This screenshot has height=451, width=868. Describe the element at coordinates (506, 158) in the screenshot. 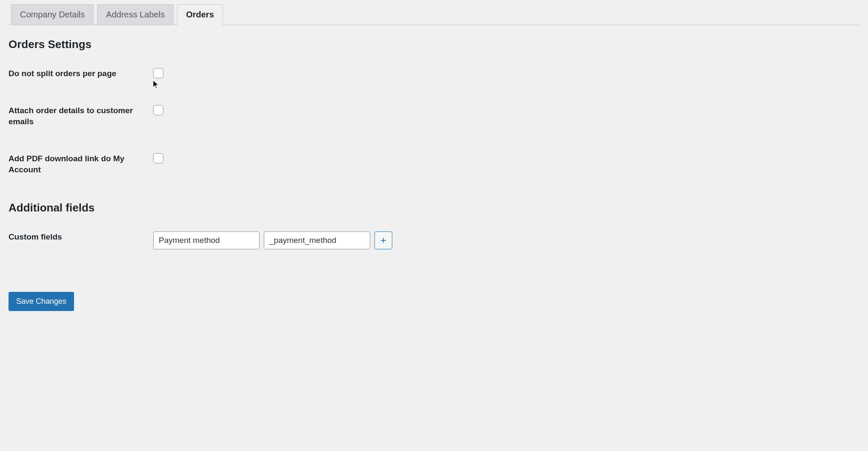

I see `add-pdf-link-control` at that location.